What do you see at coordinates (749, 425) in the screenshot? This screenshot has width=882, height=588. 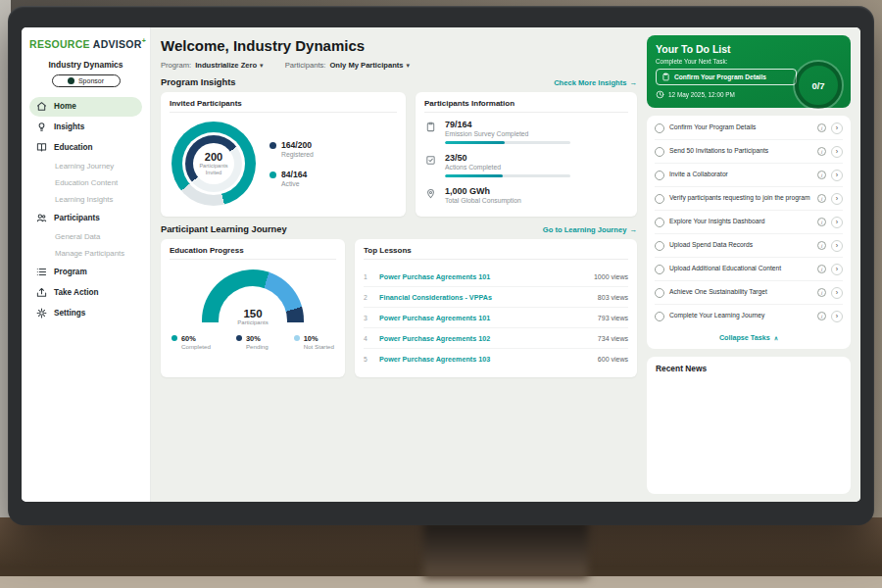 I see `recent-news-card: Recent News` at bounding box center [749, 425].